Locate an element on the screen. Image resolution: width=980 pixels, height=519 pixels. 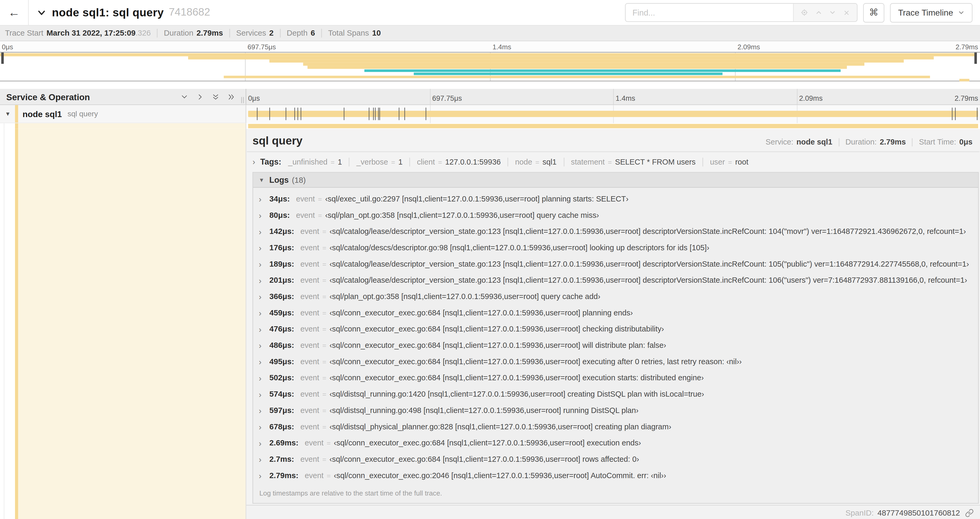
keyboard-shortcuts-button: ⌘ is located at coordinates (874, 13).